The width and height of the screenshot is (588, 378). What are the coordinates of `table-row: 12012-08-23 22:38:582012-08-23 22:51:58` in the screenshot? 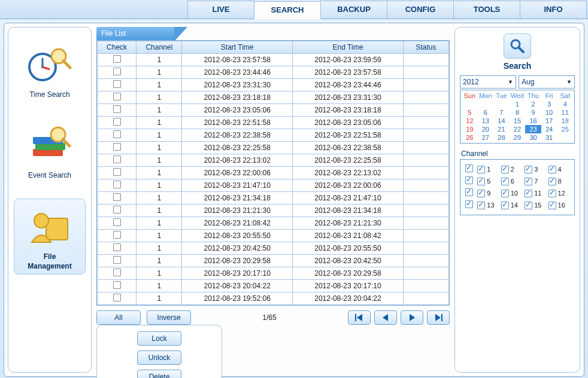 It's located at (273, 135).